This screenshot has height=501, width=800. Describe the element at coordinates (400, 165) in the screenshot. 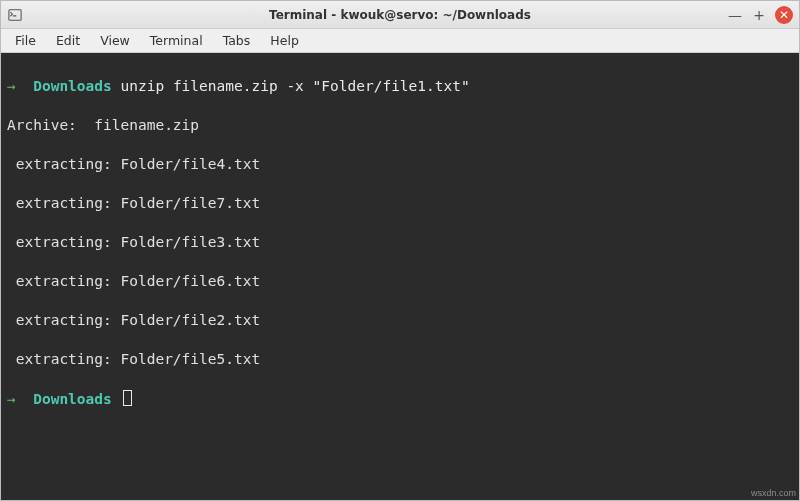

I see `extract-line: extracting: Folder/file4.txt` at that location.